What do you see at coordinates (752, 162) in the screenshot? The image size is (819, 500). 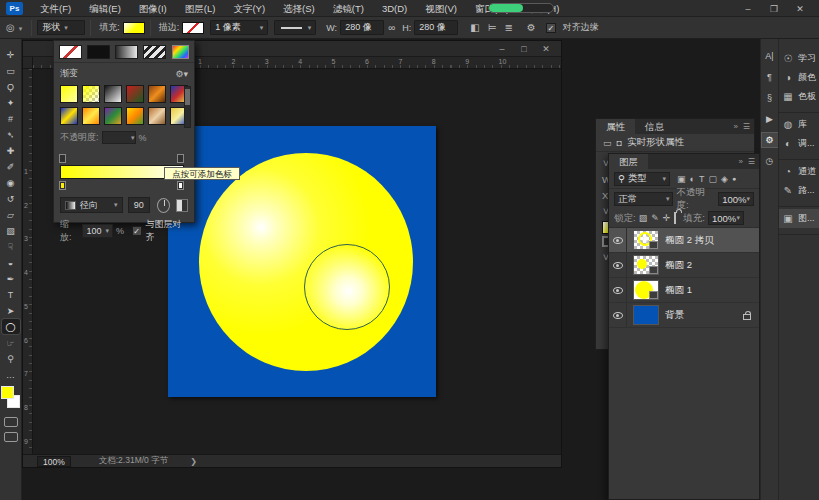 I see `layers-menu-icon: ☰` at bounding box center [752, 162].